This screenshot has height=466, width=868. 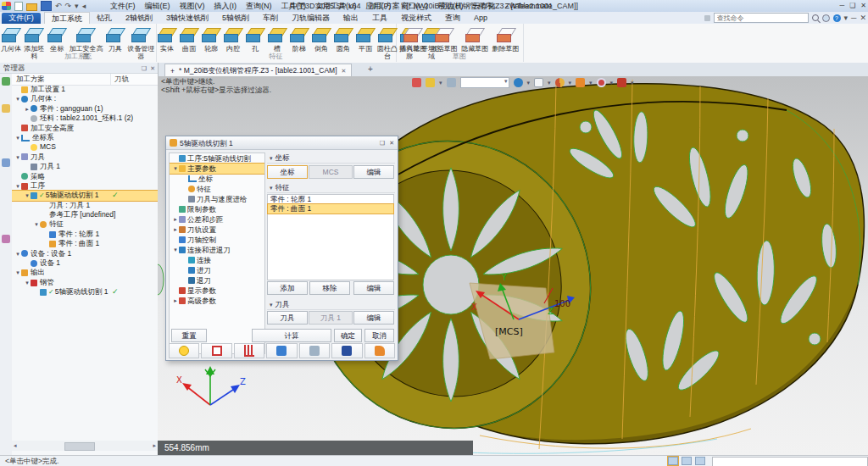 What do you see at coordinates (85, 291) in the screenshot?
I see `tree-row: ✓ 5轴驱动线切割 1 ✓` at bounding box center [85, 291].